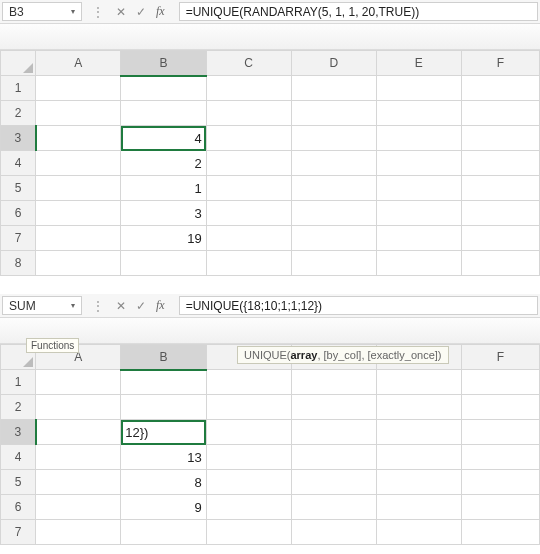  I want to click on formula-input: =UNIQUE({18;10;1;1;12}), so click(358, 306).